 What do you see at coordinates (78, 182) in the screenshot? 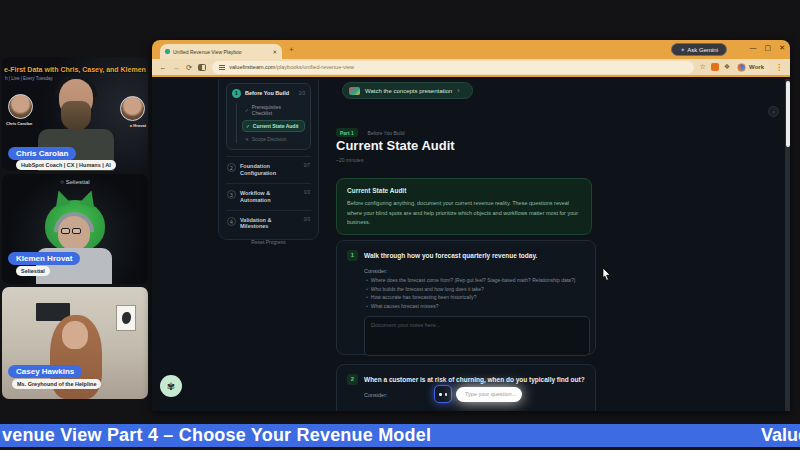
I see `watermark-label: Seliestial` at bounding box center [78, 182].